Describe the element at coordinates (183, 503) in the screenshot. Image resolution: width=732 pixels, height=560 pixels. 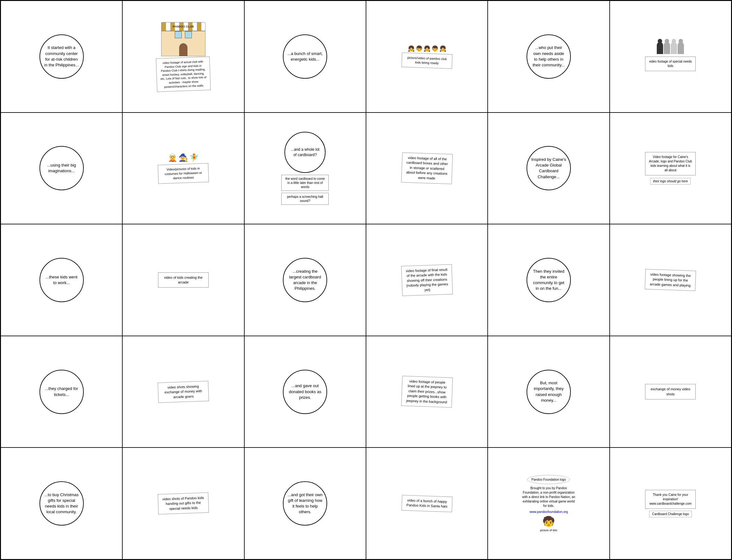
I see `gifts-caption: video shots of Pandoo kids handing out g…` at that location.